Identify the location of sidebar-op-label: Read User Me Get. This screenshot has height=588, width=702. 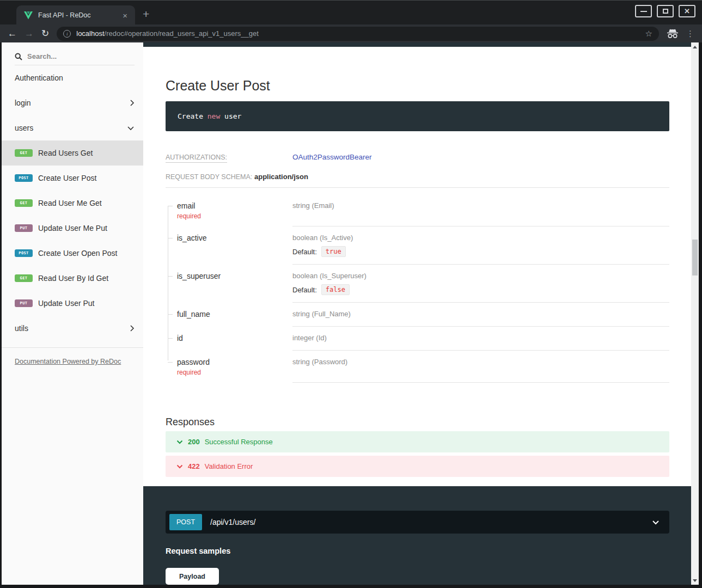
(70, 203).